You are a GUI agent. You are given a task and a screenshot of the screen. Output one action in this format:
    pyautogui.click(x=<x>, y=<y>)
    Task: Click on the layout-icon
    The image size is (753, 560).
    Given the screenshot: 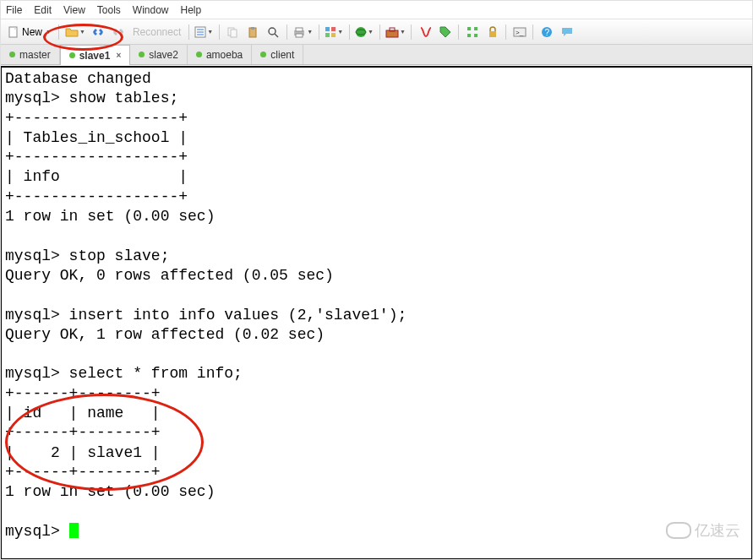 What is the action you would take?
    pyautogui.click(x=330, y=32)
    